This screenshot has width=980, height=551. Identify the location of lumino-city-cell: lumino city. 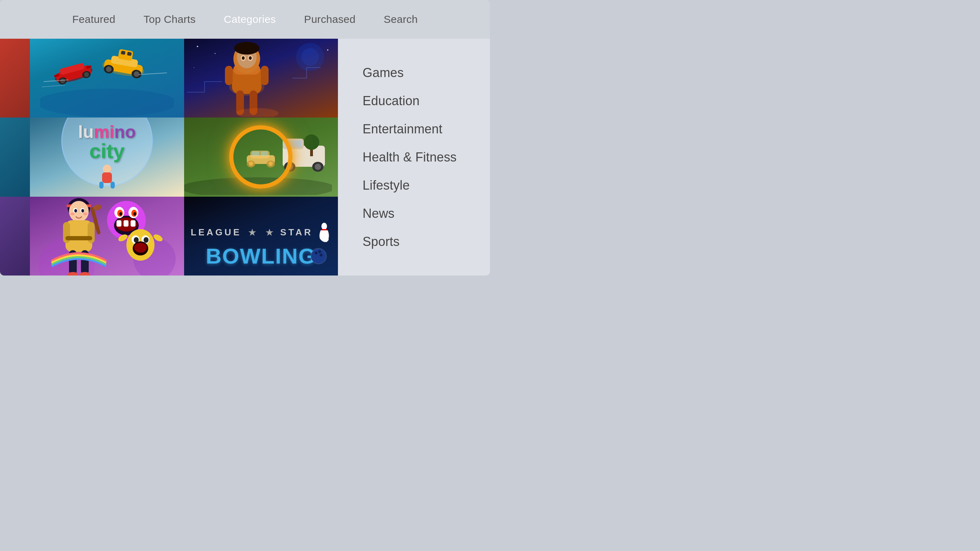
(107, 157).